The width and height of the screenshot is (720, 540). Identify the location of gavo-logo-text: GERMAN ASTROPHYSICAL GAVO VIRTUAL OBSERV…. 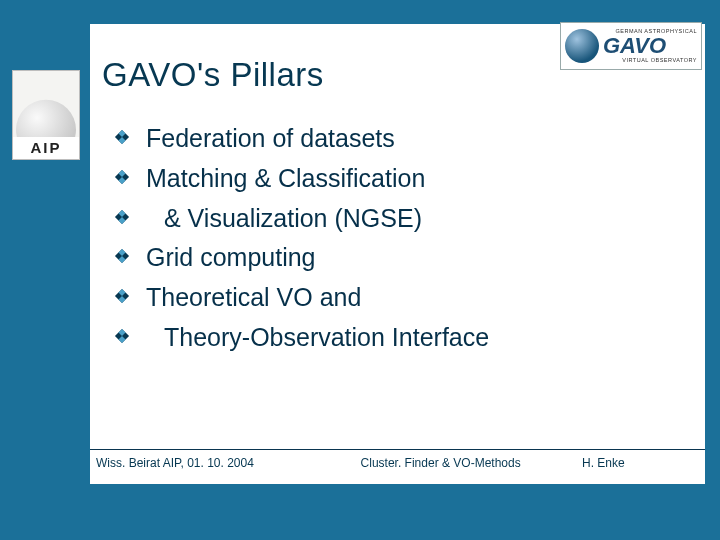
(650, 46).